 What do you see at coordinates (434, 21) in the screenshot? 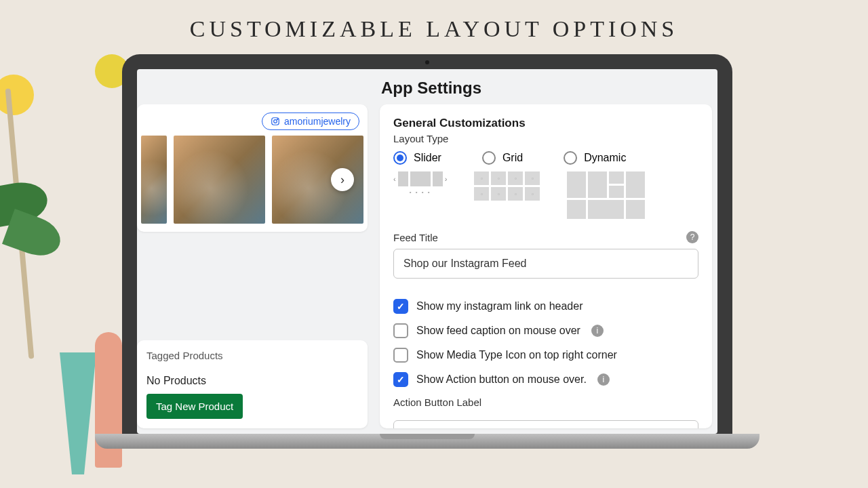
I see `page-hero-title: CUSTOMIZABLE LAYOUT OPTIONS` at bounding box center [434, 21].